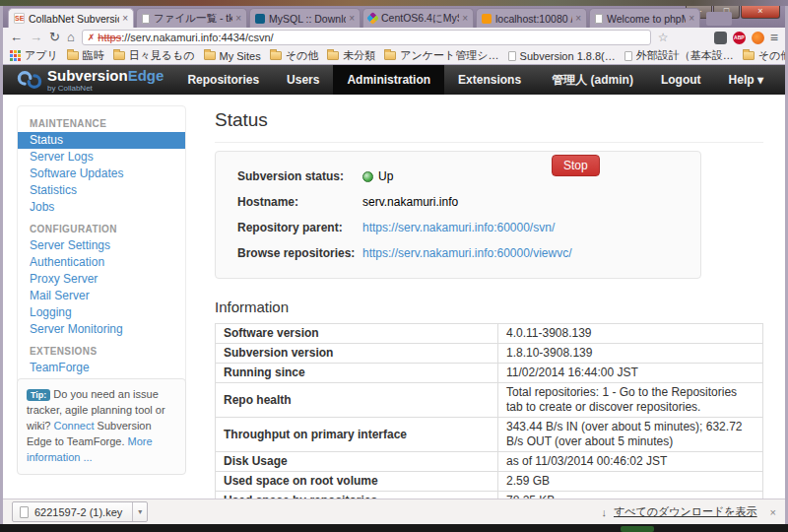 Image resolution: width=788 pixels, height=532 pixels. I want to click on evernote-extension-icon, so click(721, 37).